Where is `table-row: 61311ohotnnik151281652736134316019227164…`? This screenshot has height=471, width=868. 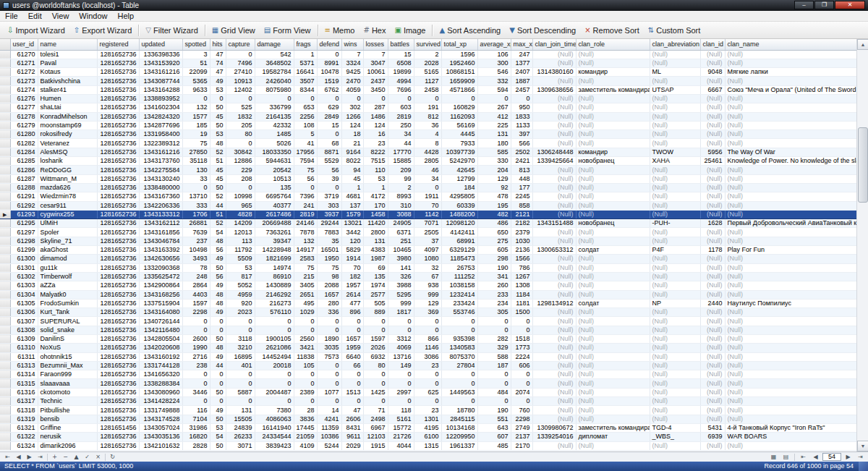 table-row: 61311ohotnnik151281652736134316019227164… is located at coordinates (428, 357).